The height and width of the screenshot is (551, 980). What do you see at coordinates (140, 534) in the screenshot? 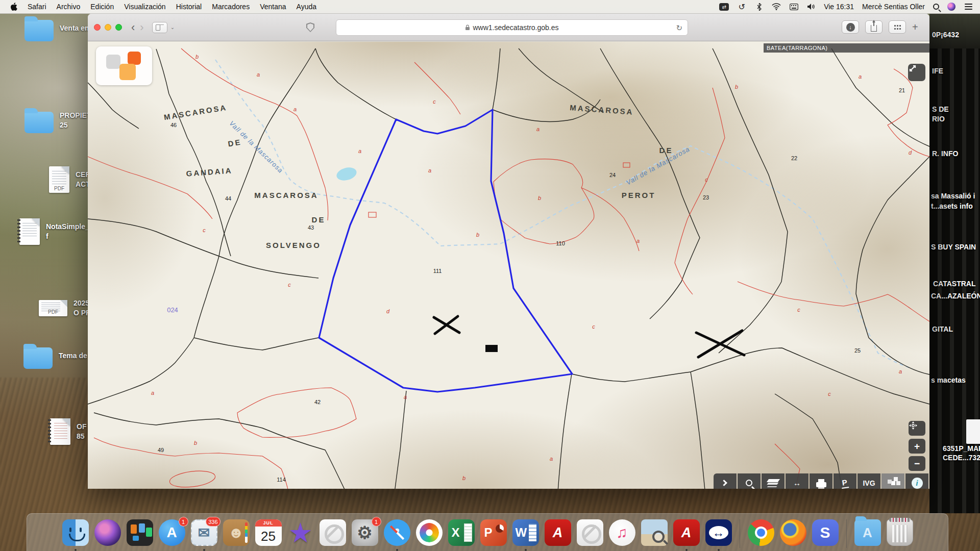
I see `dock-mission-control` at bounding box center [140, 534].